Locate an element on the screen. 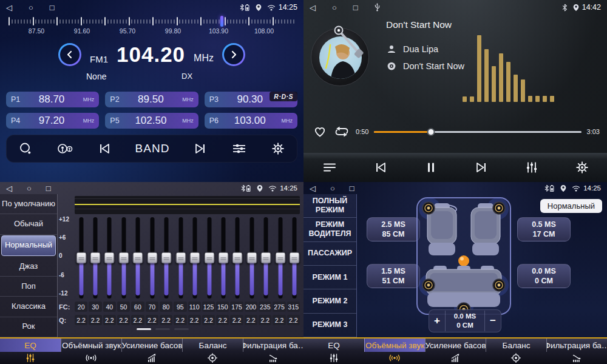 The height and width of the screenshot is (364, 607). preset-button-p1: P188.70MHz is located at coordinates (52, 99).